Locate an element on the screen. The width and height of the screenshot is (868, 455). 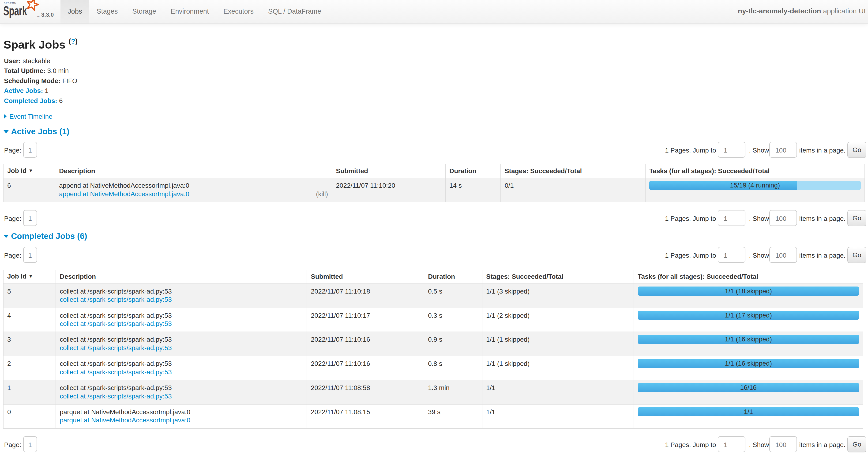
svg-text: TM is located at coordinates (38, 16).